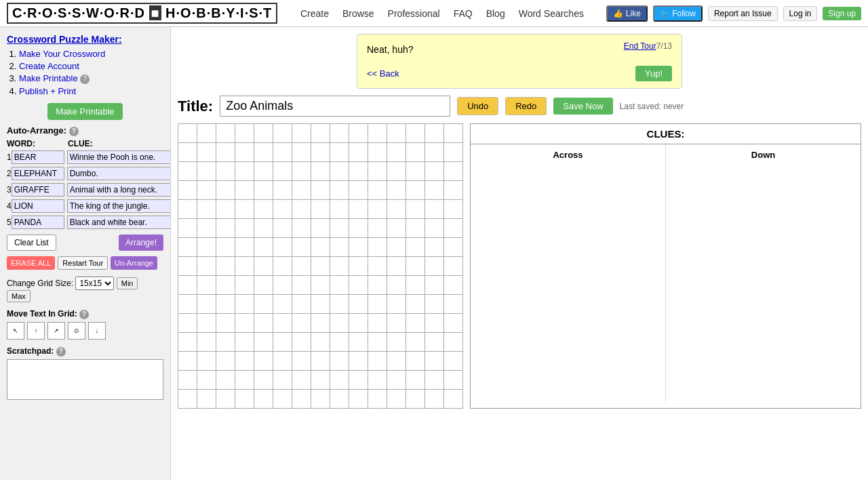  Describe the element at coordinates (358, 14) in the screenshot. I see `nav-browse: Browse` at that location.